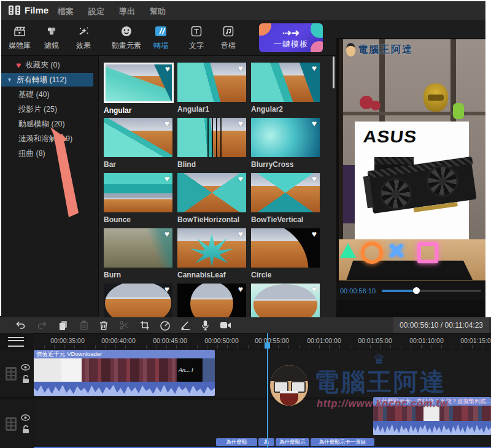  Describe the element at coordinates (127, 12) in the screenshot. I see `menu-export: 導出` at that location.